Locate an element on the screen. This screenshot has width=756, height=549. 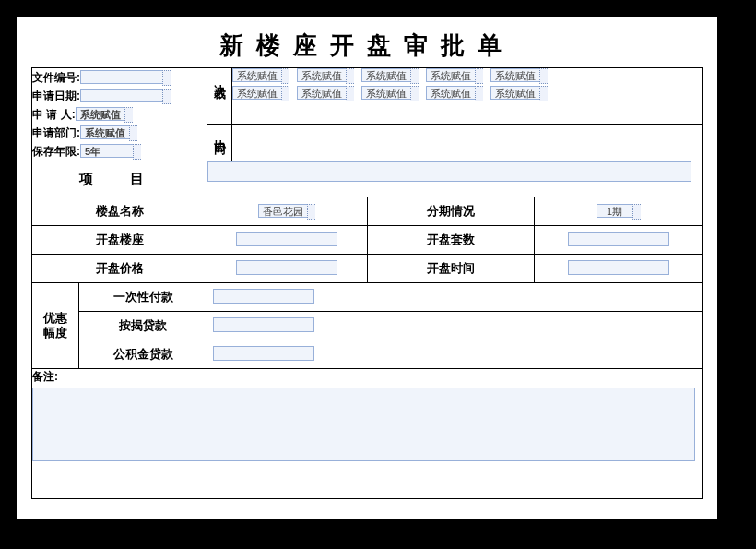
decision-sig-5: 系统赋值 is located at coordinates (515, 76).